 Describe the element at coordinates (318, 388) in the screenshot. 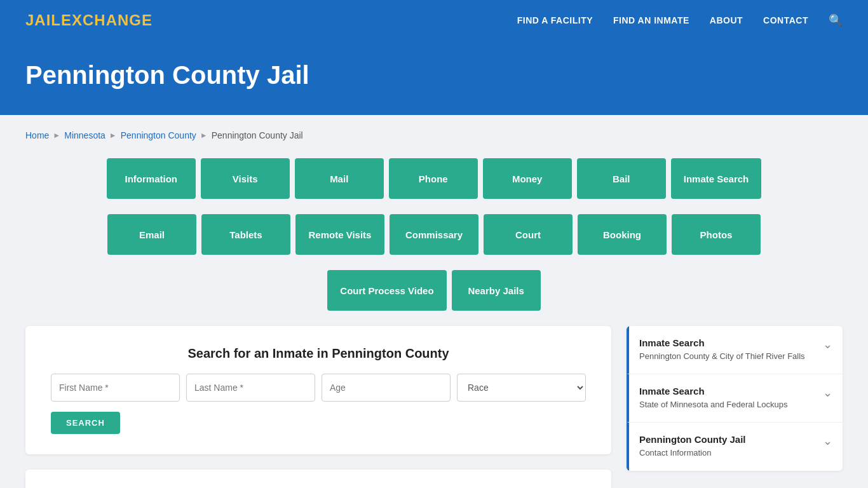

I see `search-fields: Race White Black Hispanic Asian Other` at that location.